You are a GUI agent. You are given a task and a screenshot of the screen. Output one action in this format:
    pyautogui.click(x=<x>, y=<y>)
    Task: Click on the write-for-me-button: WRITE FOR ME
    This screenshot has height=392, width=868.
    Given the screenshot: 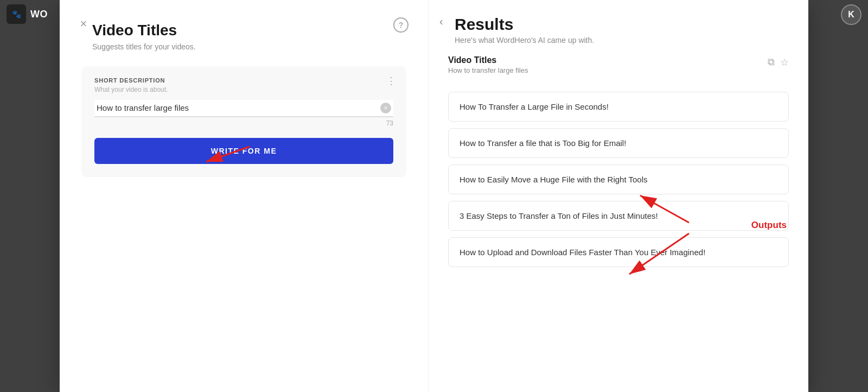 What is the action you would take?
    pyautogui.click(x=244, y=151)
    